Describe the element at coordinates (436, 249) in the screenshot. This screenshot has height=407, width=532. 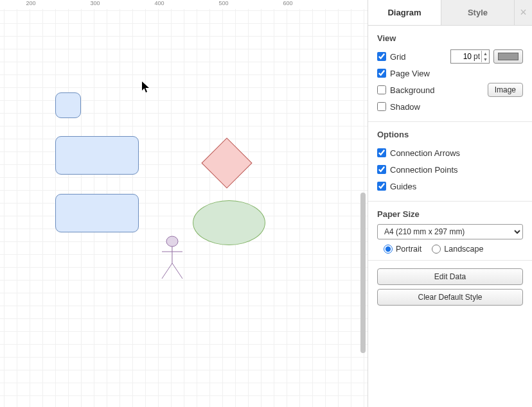
I see `landscape-radio` at that location.